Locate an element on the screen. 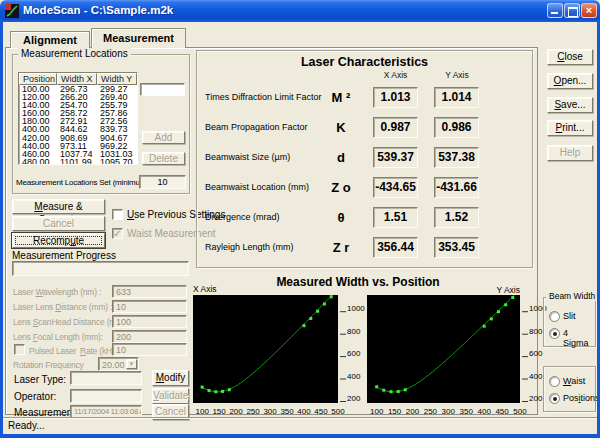 This screenshot has width=600, height=438. positions-radio is located at coordinates (554, 398).